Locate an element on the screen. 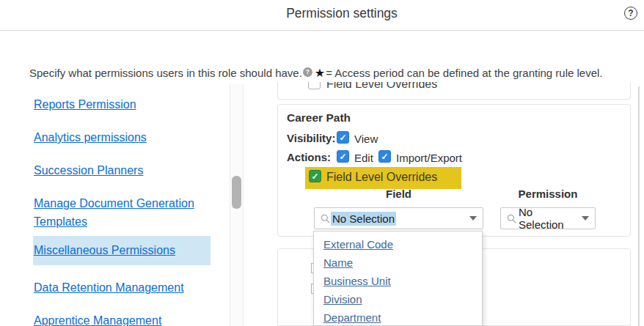 This screenshot has width=644, height=326. help-icon is located at coordinates (631, 13).